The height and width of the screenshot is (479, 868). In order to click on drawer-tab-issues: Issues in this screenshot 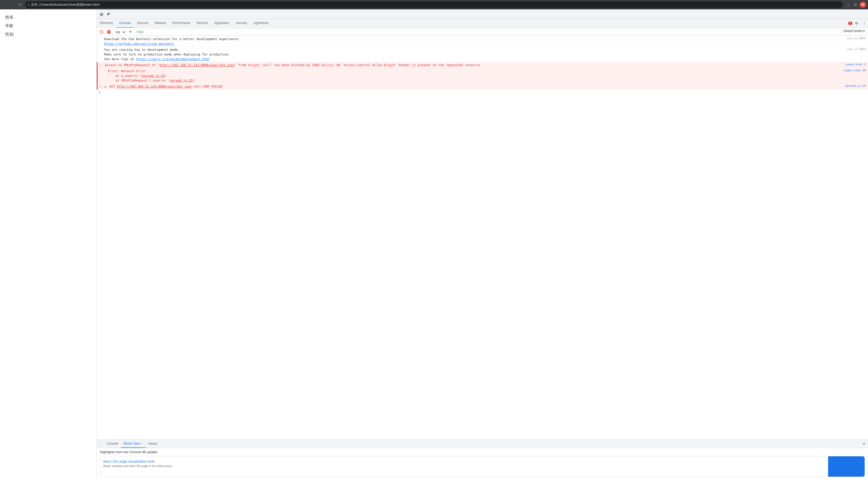, I will do `click(153, 444)`.